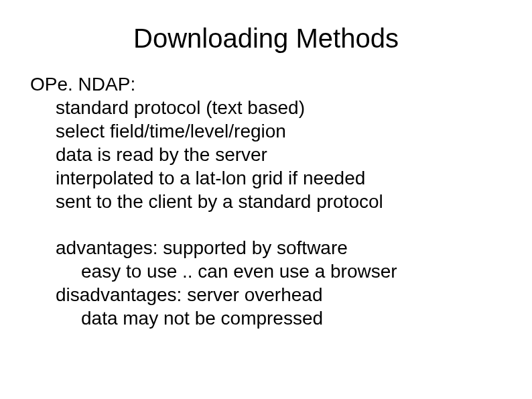 This screenshot has height=399, width=532. I want to click on disadvantages-detail: data may not be compressed, so click(293, 318).